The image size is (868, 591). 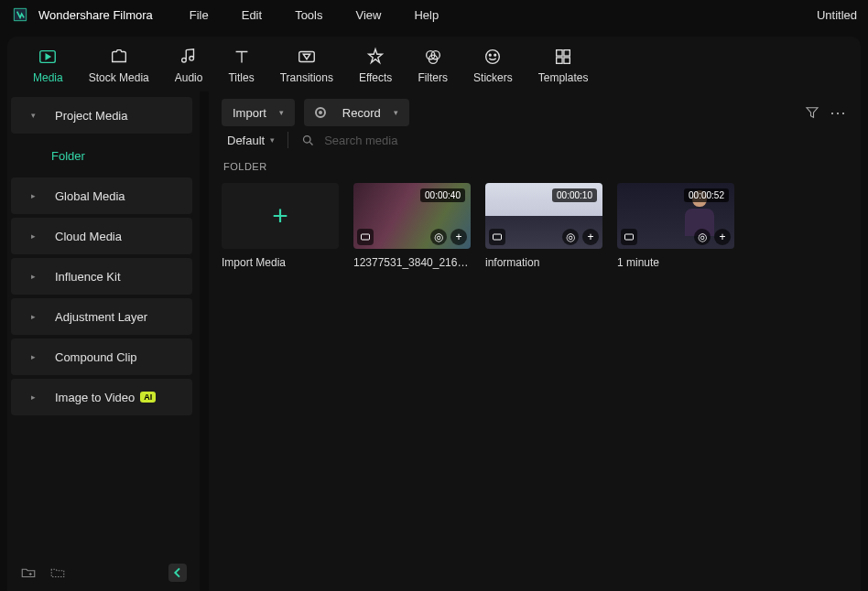 What do you see at coordinates (314, 15) in the screenshot?
I see `menu-bar: File Edit Tools View Help` at bounding box center [314, 15].